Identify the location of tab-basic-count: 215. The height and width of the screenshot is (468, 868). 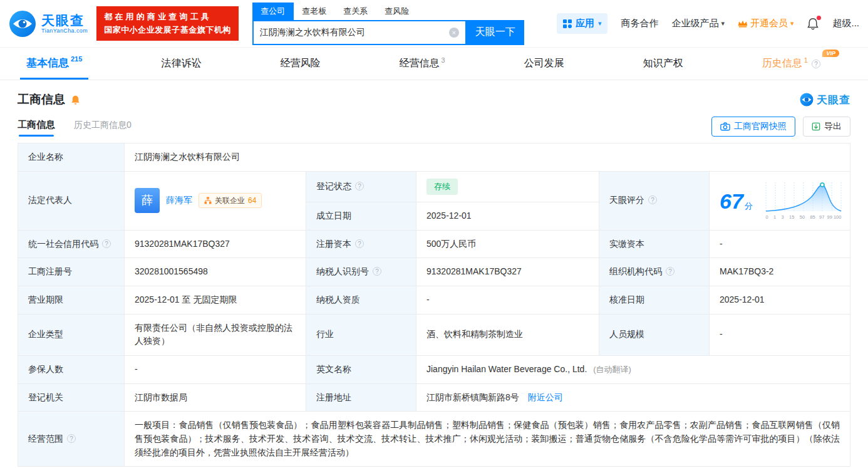
(76, 59).